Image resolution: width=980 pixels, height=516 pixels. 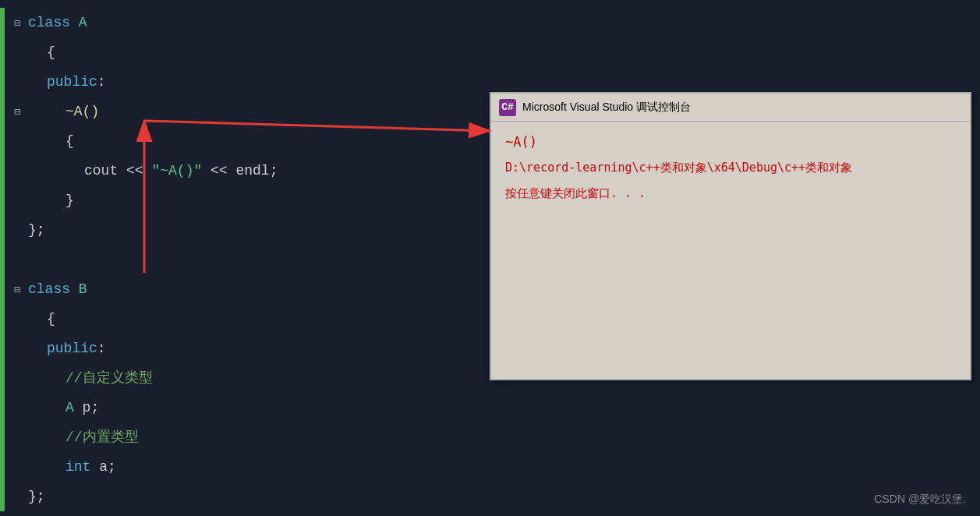 What do you see at coordinates (242, 378) in the screenshot?
I see `code-line-13: //自定义类型` at bounding box center [242, 378].